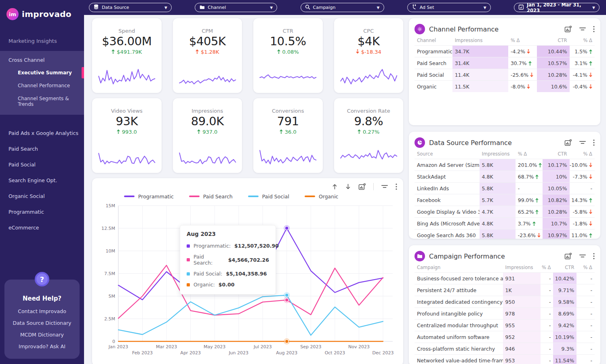 The image size is (606, 364). I want to click on table-cell: StackAdapt, so click(447, 177).